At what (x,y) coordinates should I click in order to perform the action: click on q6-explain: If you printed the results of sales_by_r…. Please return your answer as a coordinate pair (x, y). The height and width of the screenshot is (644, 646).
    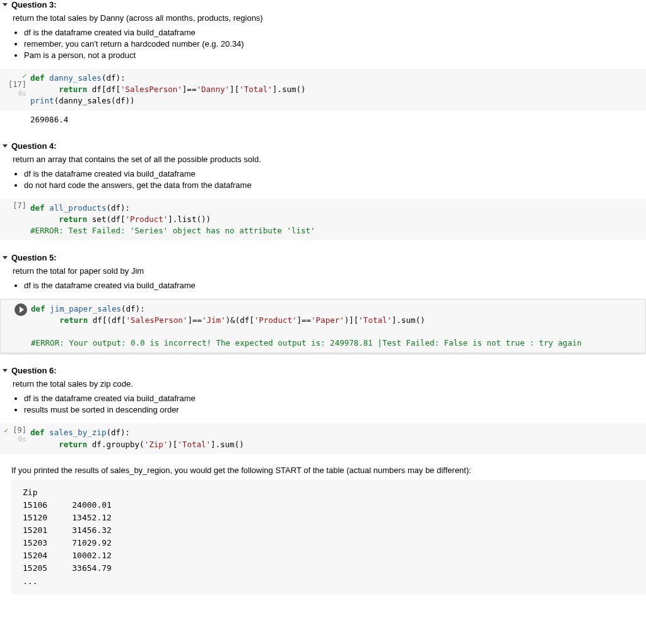
    Looking at the image, I should click on (329, 471).